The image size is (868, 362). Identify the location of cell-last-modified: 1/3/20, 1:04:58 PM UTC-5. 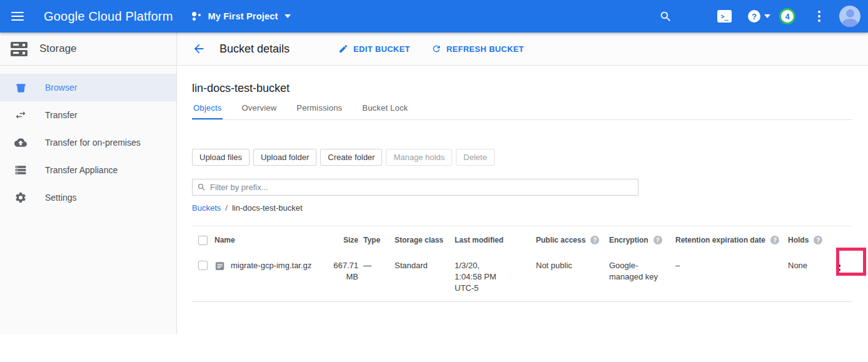
(495, 277).